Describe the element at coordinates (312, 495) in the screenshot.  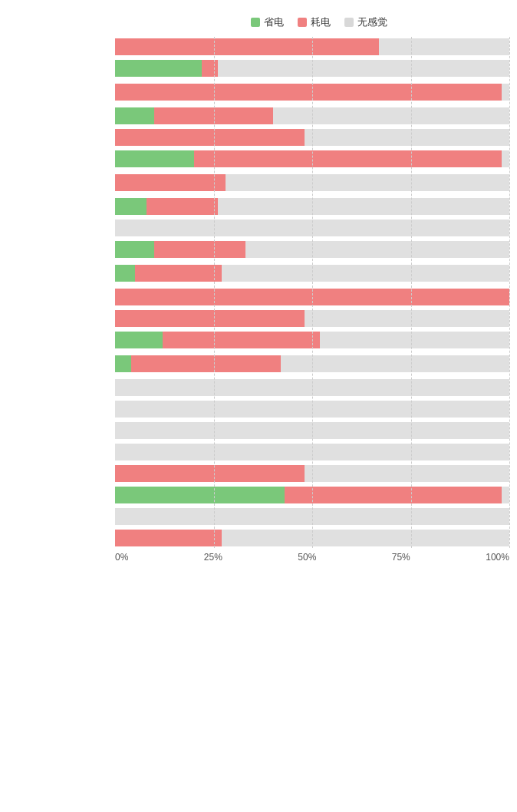
I see `bar-row: iPhone XR` at that location.